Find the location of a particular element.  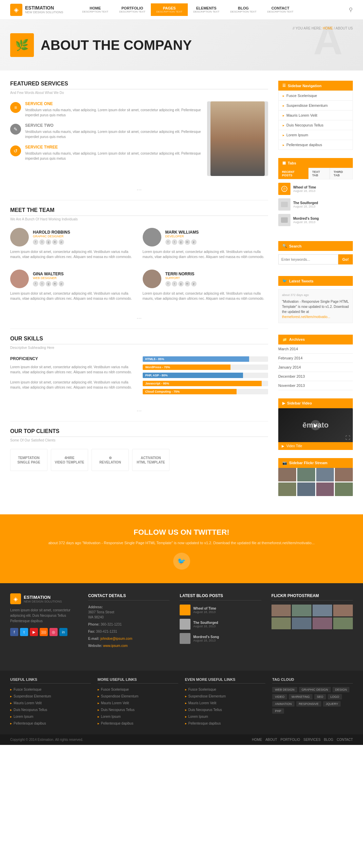

footer-link-2-1: Fusce Scelerisque is located at coordinates (138, 690).